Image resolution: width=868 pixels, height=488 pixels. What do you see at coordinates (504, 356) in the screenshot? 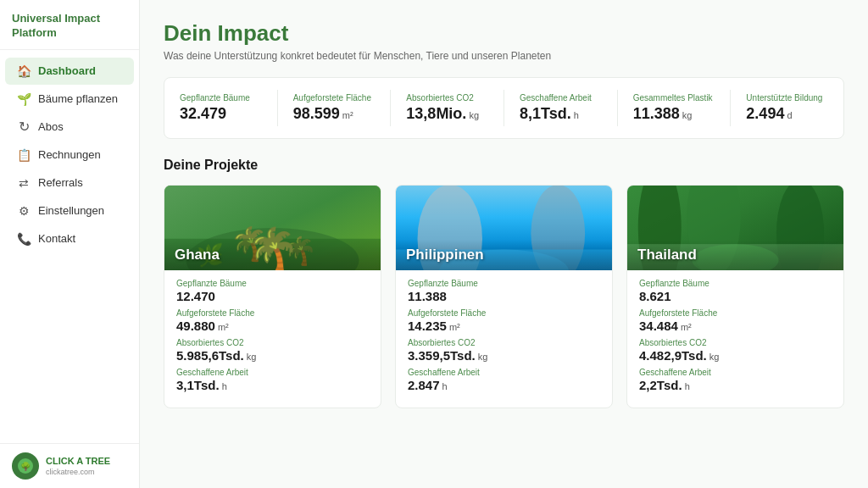
I see `proj-stat-value: 3.359,5Tsd. kg` at bounding box center [504, 356].